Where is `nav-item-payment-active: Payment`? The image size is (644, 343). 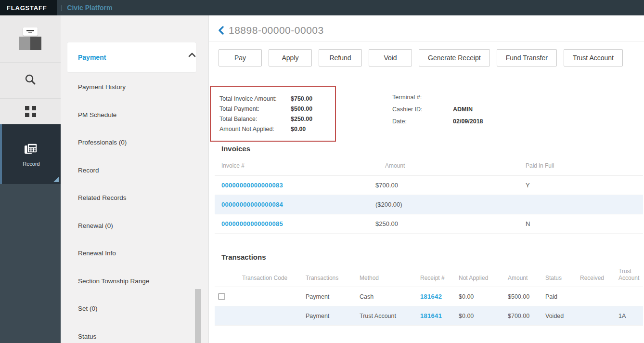 nav-item-payment-active: Payment is located at coordinates (132, 57).